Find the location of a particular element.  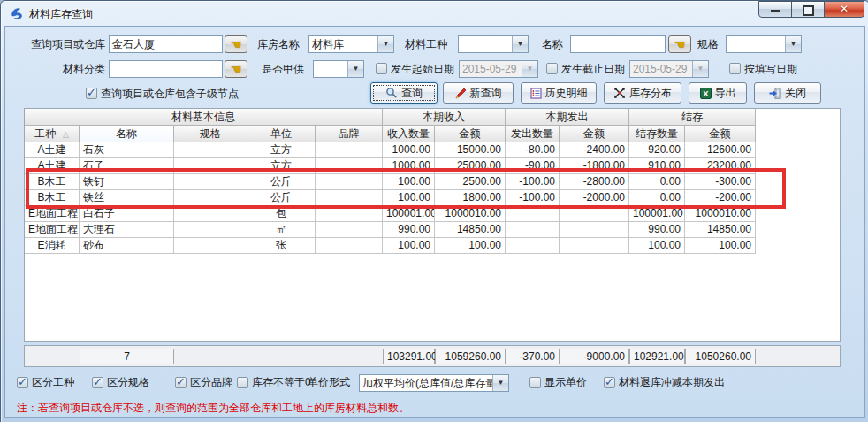

table-cell: 包 is located at coordinates (281, 214).